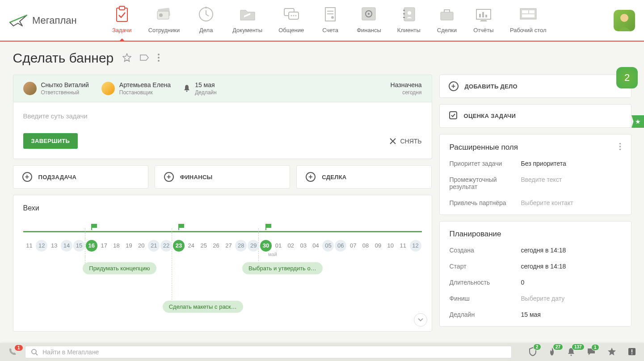 This screenshot has width=644, height=361. I want to click on responsible-person: Снытко Виталий Ответственный, so click(56, 88).